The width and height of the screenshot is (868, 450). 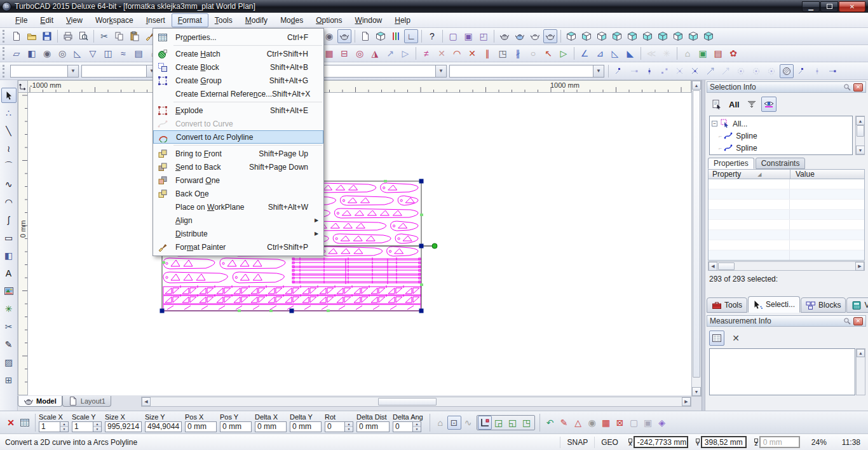 What do you see at coordinates (468, 423) in the screenshot?
I see `curve-edit-icon: ∿` at bounding box center [468, 423].